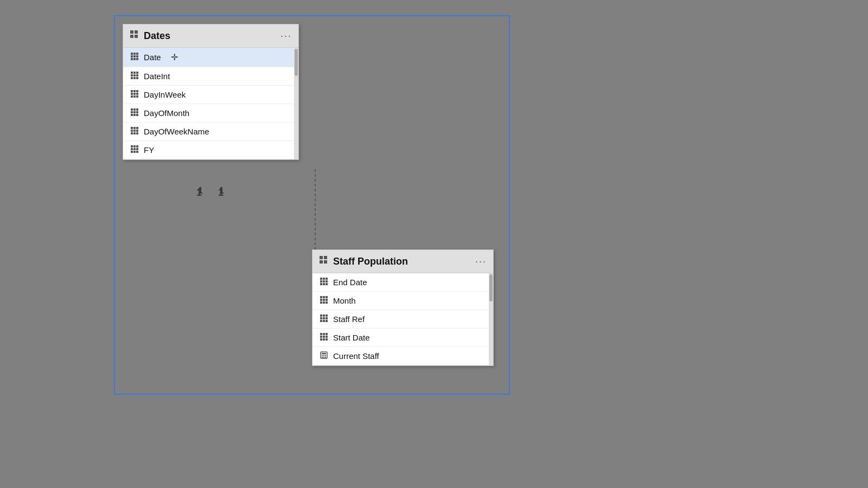  What do you see at coordinates (296, 104) in the screenshot?
I see `dates-scrollbar` at bounding box center [296, 104].